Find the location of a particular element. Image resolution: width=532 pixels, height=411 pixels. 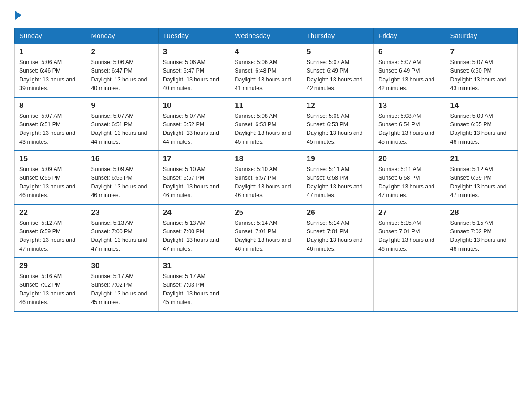

calendar-cell: 14 Sunrise: 5:09 AM Sunset: 6:55 PM Dayl… is located at coordinates (481, 124).